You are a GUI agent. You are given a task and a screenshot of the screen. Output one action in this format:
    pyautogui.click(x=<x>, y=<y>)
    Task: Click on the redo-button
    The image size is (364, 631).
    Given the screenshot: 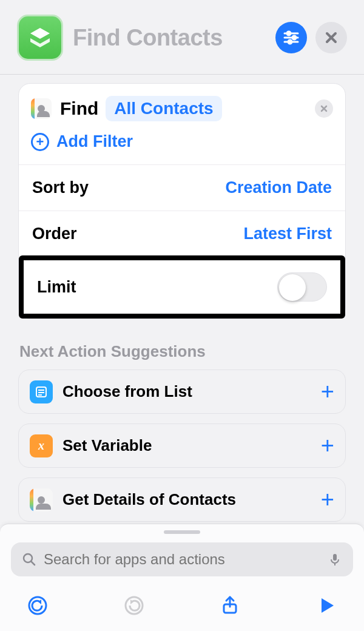 What is the action you would take?
    pyautogui.click(x=134, y=606)
    